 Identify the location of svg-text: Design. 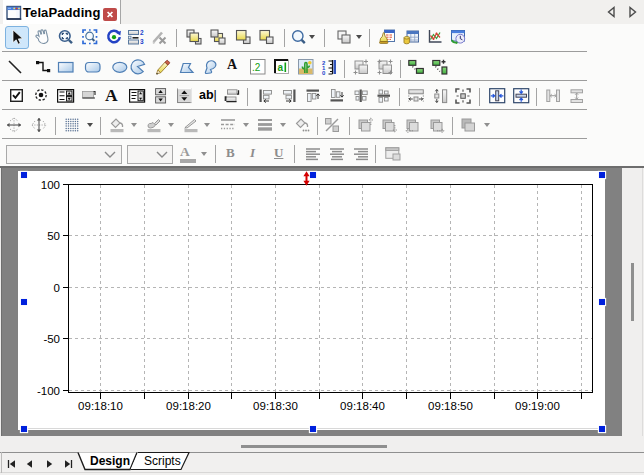
(110, 461).